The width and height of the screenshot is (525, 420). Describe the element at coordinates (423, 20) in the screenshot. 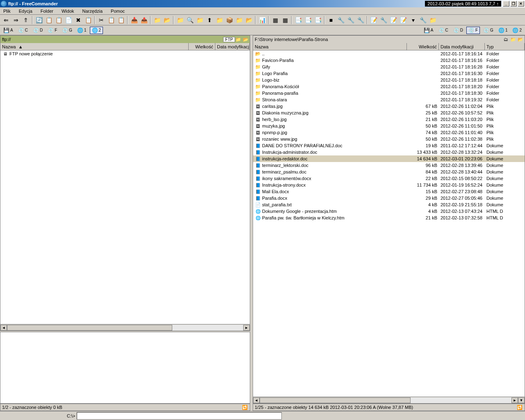

I see `toolbar-btn-49: 🔧` at that location.